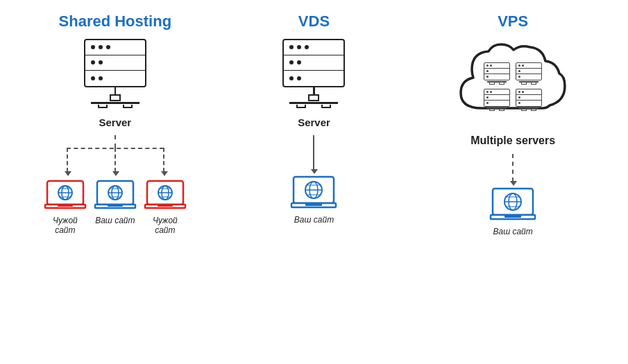 The width and height of the screenshot is (628, 364). I want to click on vds-laptops: Ваш сайт, so click(314, 200).